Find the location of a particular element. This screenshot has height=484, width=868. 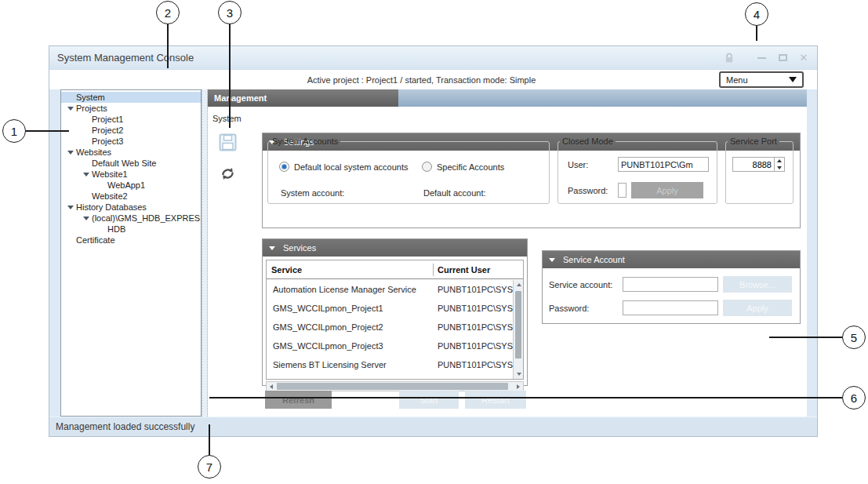

closed-mode-apply-button: Apply is located at coordinates (667, 190).